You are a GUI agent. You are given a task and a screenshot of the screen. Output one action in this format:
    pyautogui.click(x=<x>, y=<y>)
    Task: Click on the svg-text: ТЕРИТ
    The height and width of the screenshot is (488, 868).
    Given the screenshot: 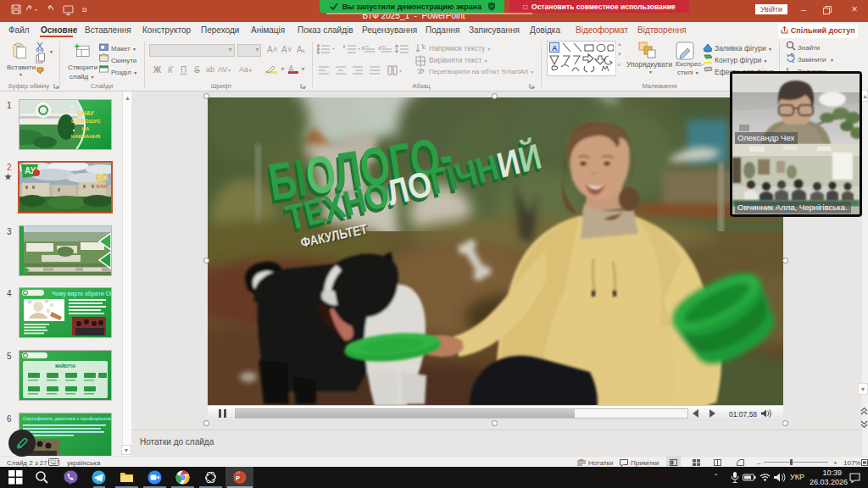 What is the action you would take?
    pyautogui.click(x=102, y=186)
    